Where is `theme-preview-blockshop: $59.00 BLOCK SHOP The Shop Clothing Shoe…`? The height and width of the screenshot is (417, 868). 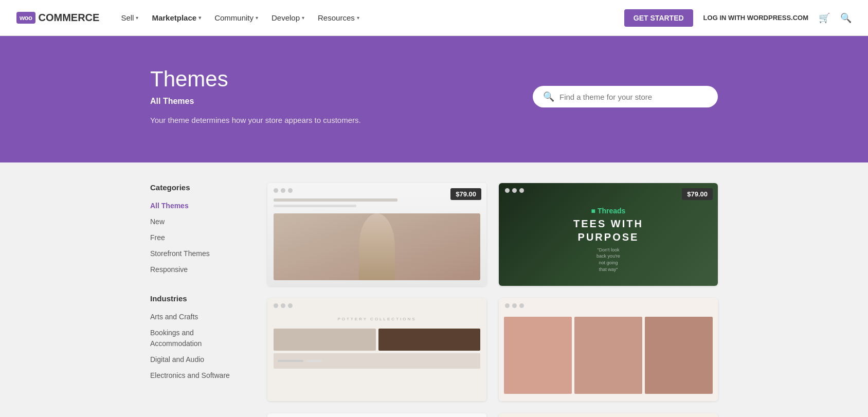
theme-preview-blockshop: $59.00 BLOCK SHOP The Shop Clothing Shoe… is located at coordinates (377, 415).